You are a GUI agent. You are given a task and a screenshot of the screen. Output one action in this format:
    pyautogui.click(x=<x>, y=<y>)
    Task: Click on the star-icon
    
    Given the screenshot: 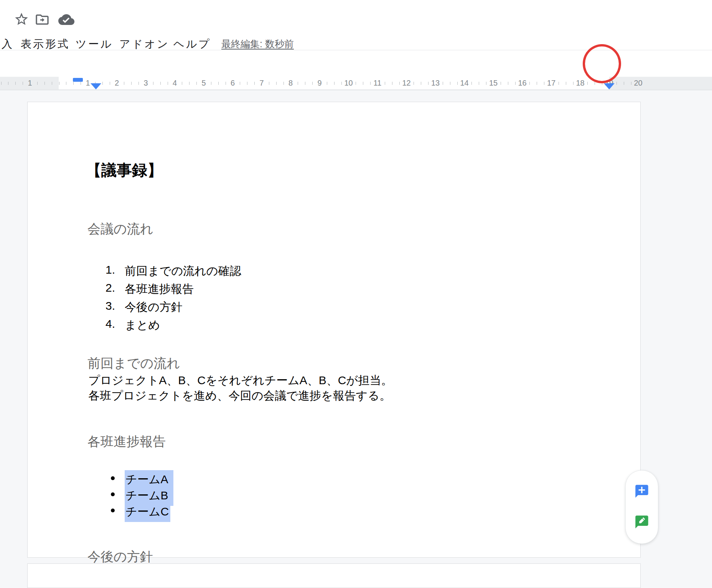 What is the action you would take?
    pyautogui.click(x=21, y=19)
    